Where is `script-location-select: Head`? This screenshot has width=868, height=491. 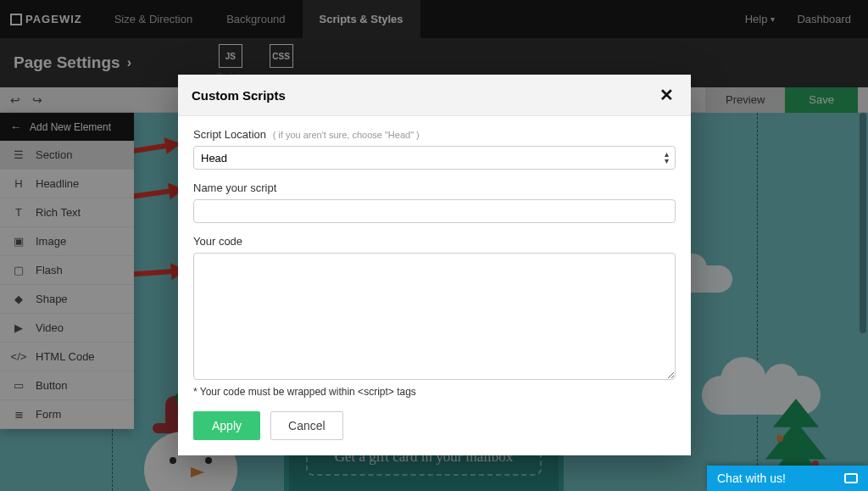
script-location-select: Head is located at coordinates (434, 158).